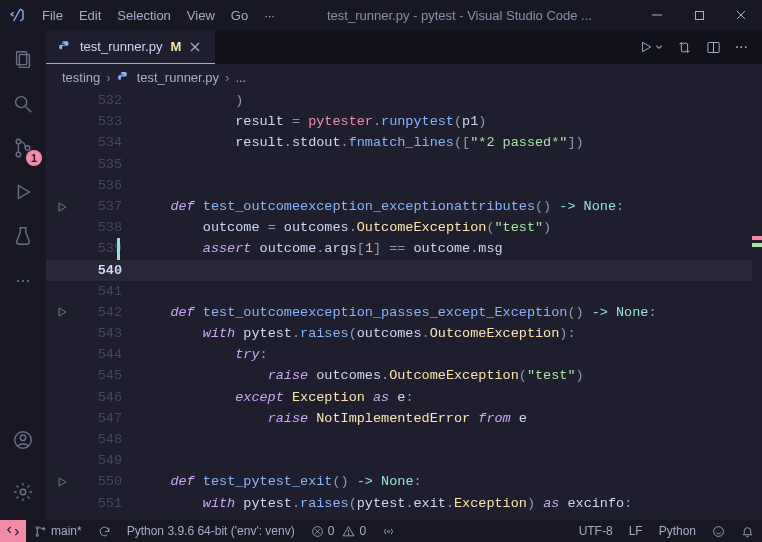  Describe the element at coordinates (596, 531) in the screenshot. I see `encoding-button: UTF-8` at that location.